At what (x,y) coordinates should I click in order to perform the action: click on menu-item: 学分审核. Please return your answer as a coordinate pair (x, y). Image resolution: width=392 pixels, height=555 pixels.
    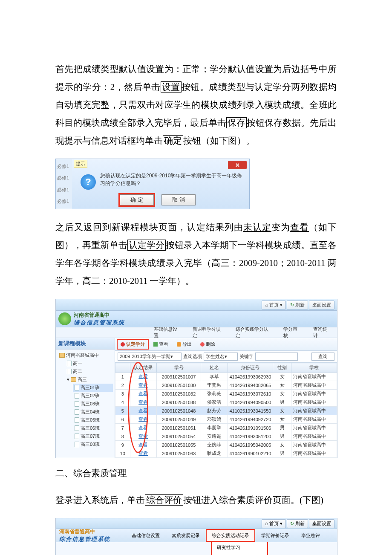
    Looking at the image, I should click on (292, 332).